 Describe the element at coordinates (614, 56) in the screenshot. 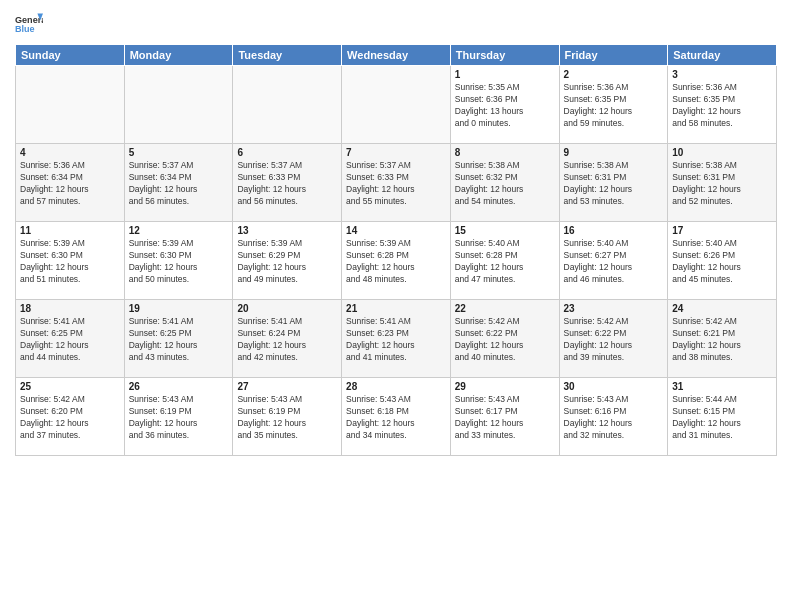

I see `weekday-header-friday: Friday` at that location.